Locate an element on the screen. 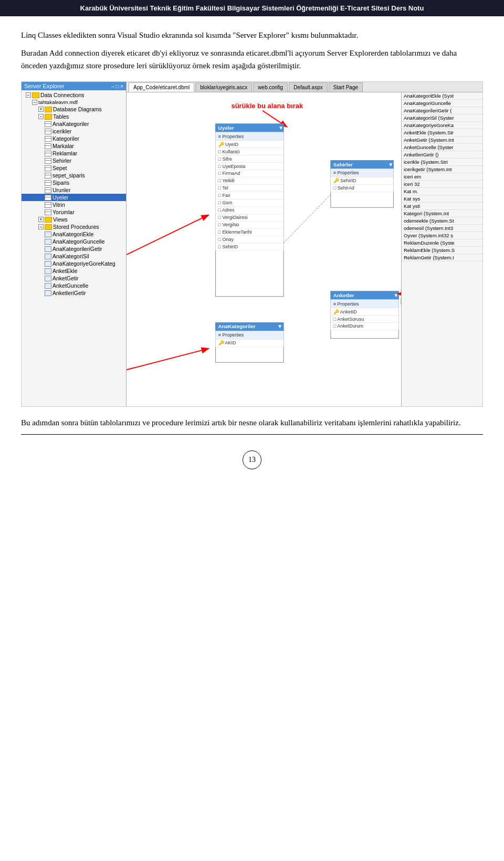 Image resolution: width=504 pixels, height=861 pixels. tree-views: + Views is located at coordinates (74, 219).